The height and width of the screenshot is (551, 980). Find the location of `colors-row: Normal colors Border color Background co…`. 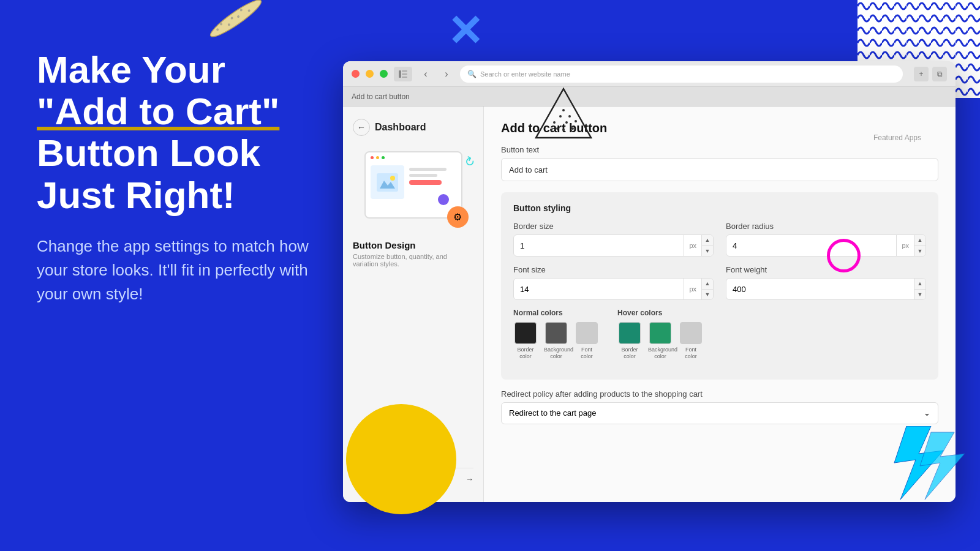

colors-row: Normal colors Border color Background co… is located at coordinates (720, 339).